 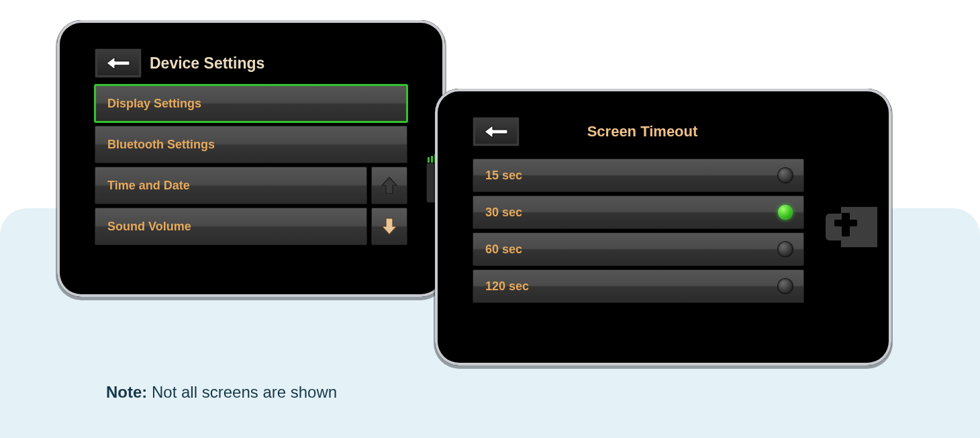 What do you see at coordinates (231, 226) in the screenshot?
I see `menu-item-sound-volume: Sound Volume` at bounding box center [231, 226].